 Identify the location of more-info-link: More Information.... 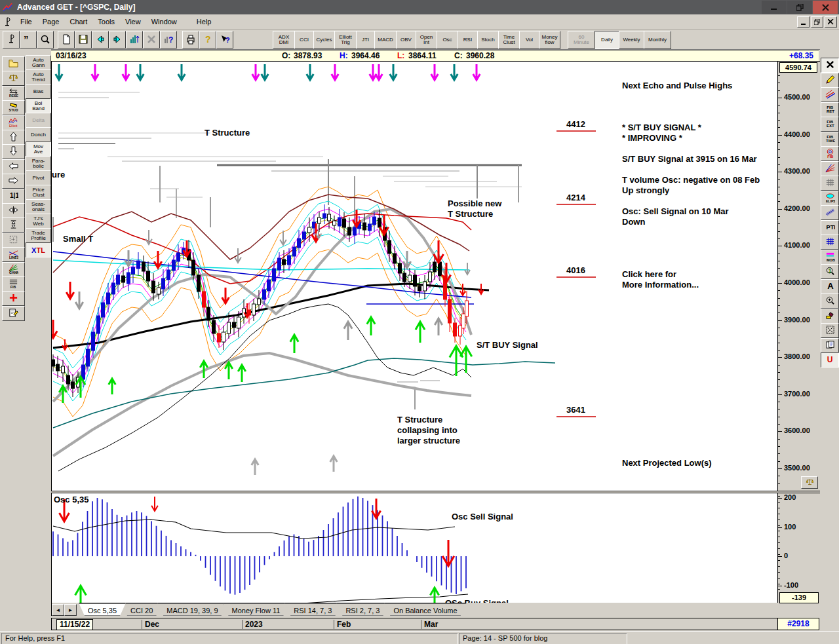
(661, 284).